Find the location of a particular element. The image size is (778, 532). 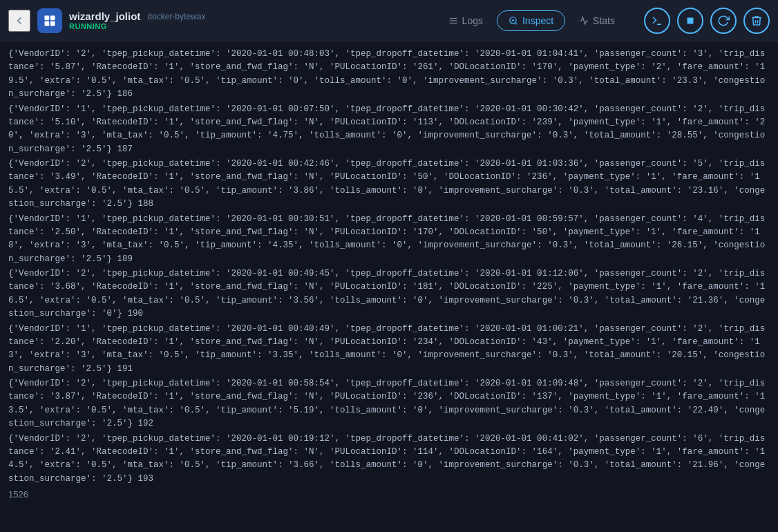

tab-logs: Logs is located at coordinates (466, 21).